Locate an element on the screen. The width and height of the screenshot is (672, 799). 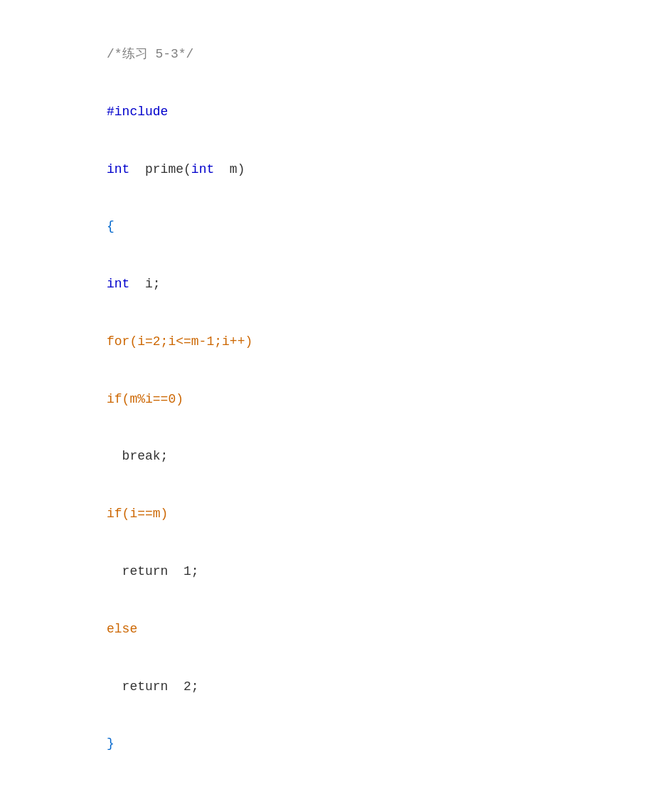
func-name: prime( is located at coordinates (160, 169).